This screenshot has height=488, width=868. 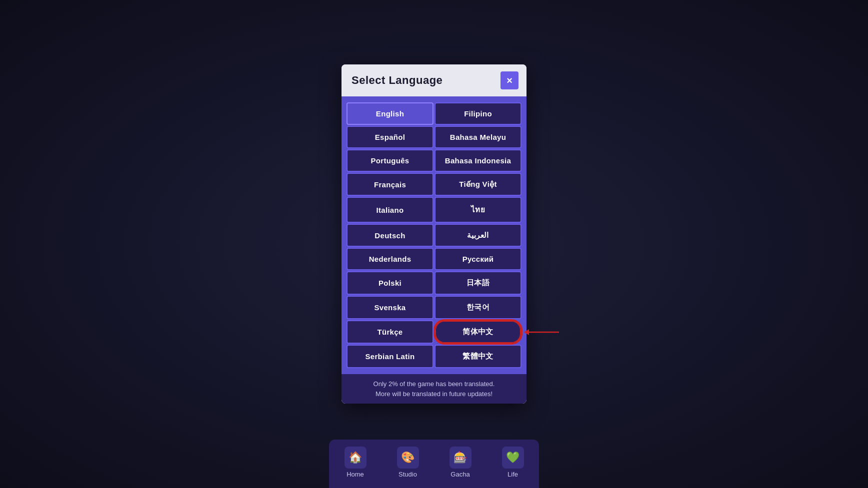 I want to click on lang-btn-deutsch: Deutsch, so click(x=390, y=235).